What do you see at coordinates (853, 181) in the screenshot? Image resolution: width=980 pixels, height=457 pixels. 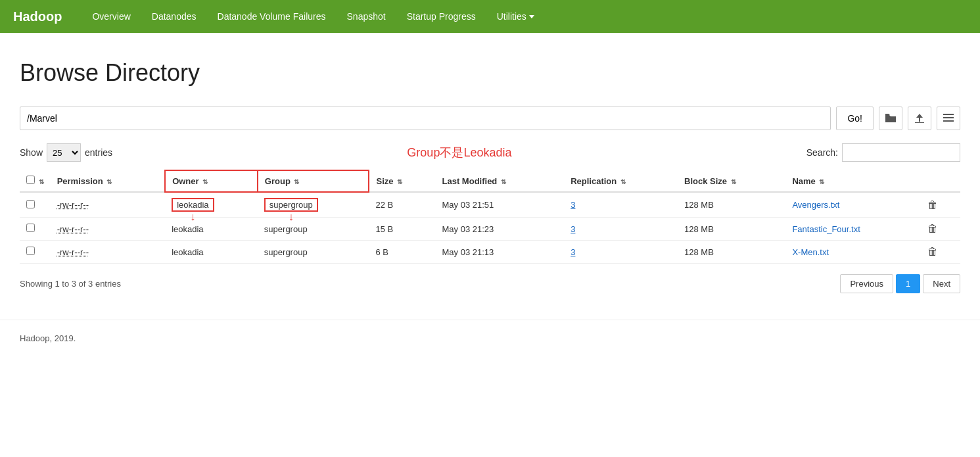 I see `col-name: Name ⇅` at bounding box center [853, 181].